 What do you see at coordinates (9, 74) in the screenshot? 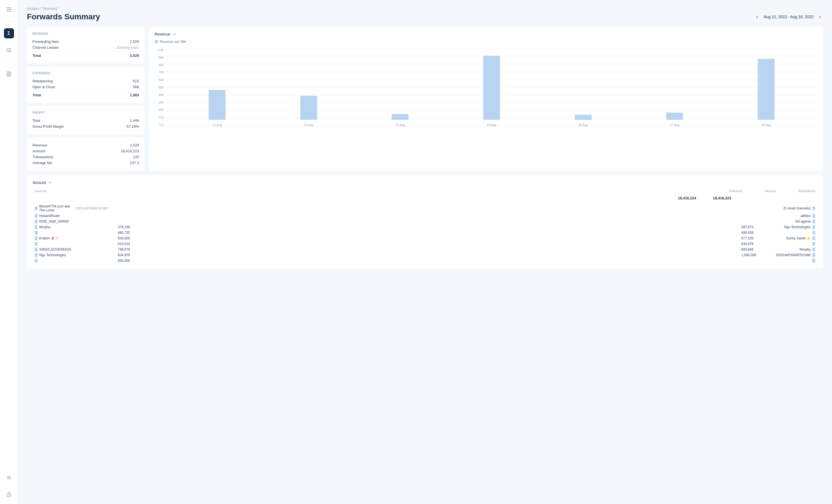
I see `sidebar-icon-clipboard` at bounding box center [9, 74].